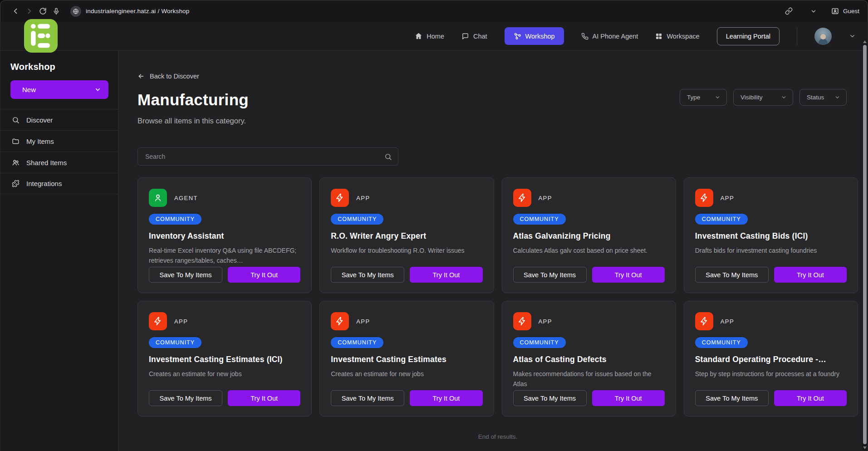 The width and height of the screenshot is (868, 451). What do you see at coordinates (815, 97) in the screenshot?
I see `filter-label: Status` at bounding box center [815, 97].